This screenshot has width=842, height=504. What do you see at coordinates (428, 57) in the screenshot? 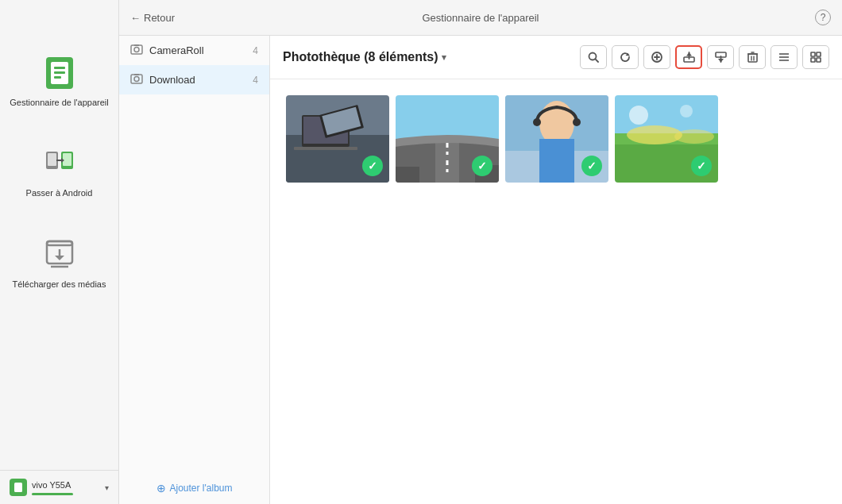
I see `content-title: Photothèque (8 éléments) ▾` at bounding box center [428, 57].